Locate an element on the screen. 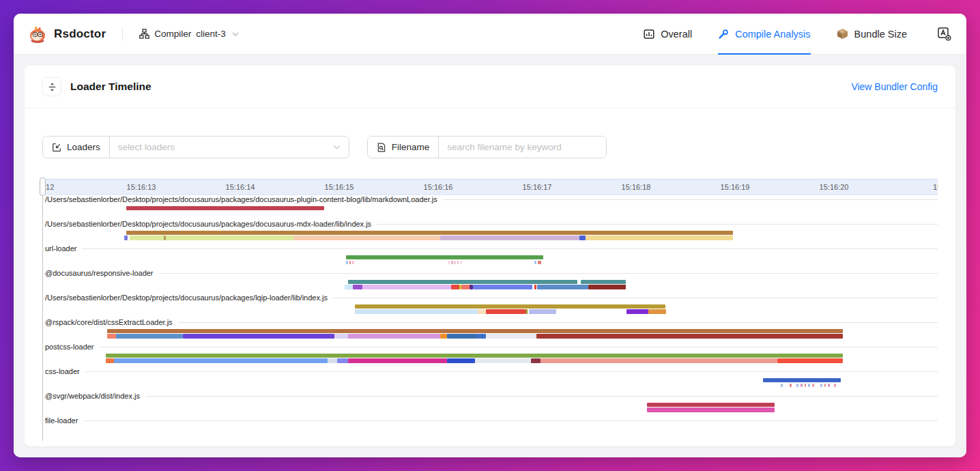  select-icon is located at coordinates (57, 147).